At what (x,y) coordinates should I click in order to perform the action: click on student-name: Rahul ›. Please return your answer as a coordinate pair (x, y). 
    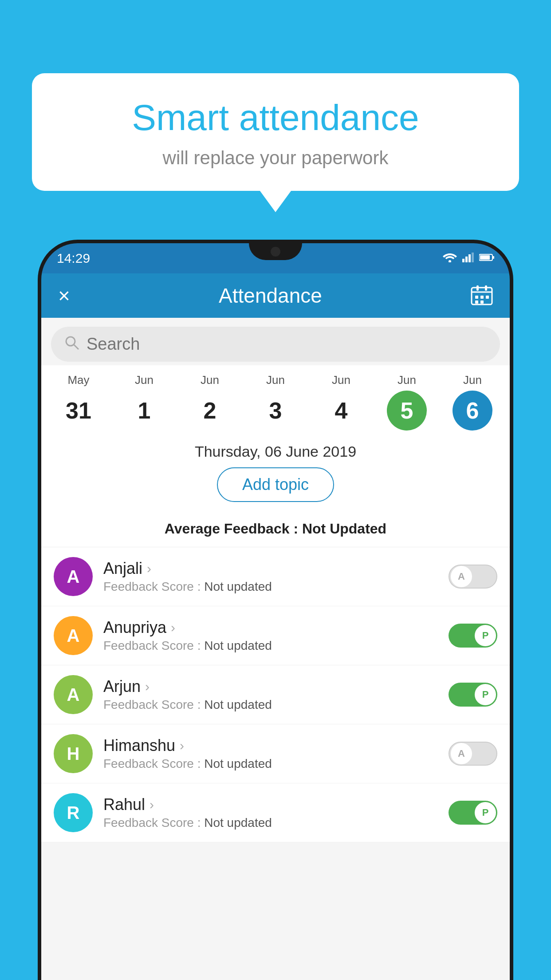
    Looking at the image, I should click on (273, 805).